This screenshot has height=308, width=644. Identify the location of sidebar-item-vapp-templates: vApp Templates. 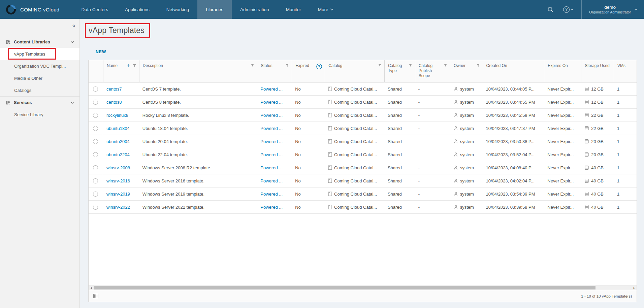
(40, 54).